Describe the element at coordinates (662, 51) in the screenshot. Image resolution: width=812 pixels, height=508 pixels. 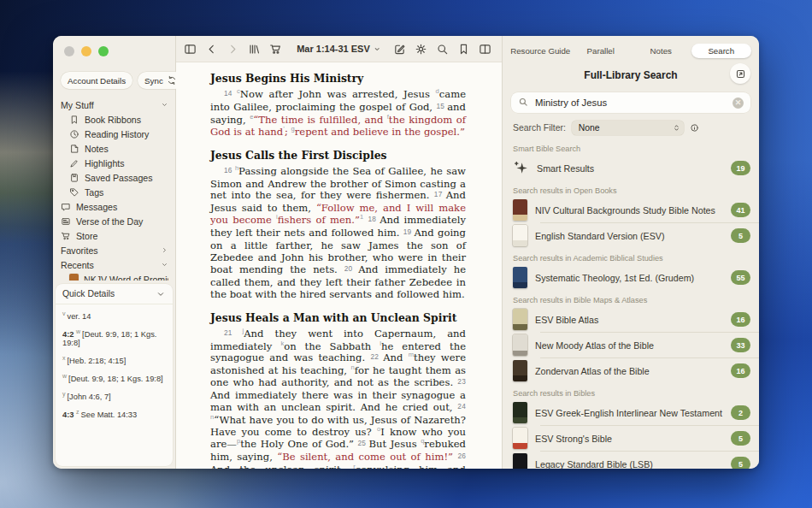
I see `tab-notes: Notes` at that location.